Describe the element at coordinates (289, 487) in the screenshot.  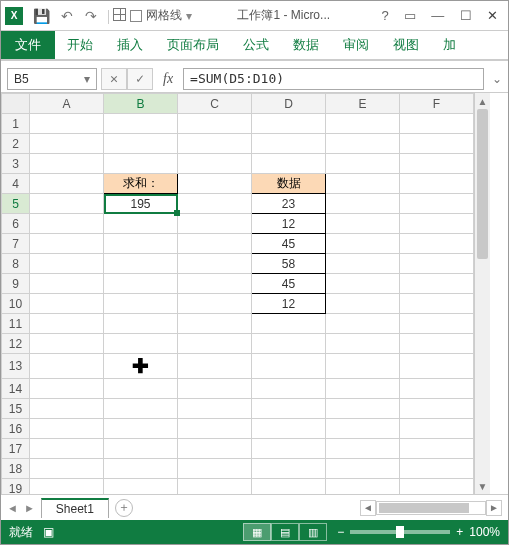
I see `cell-D19` at that location.